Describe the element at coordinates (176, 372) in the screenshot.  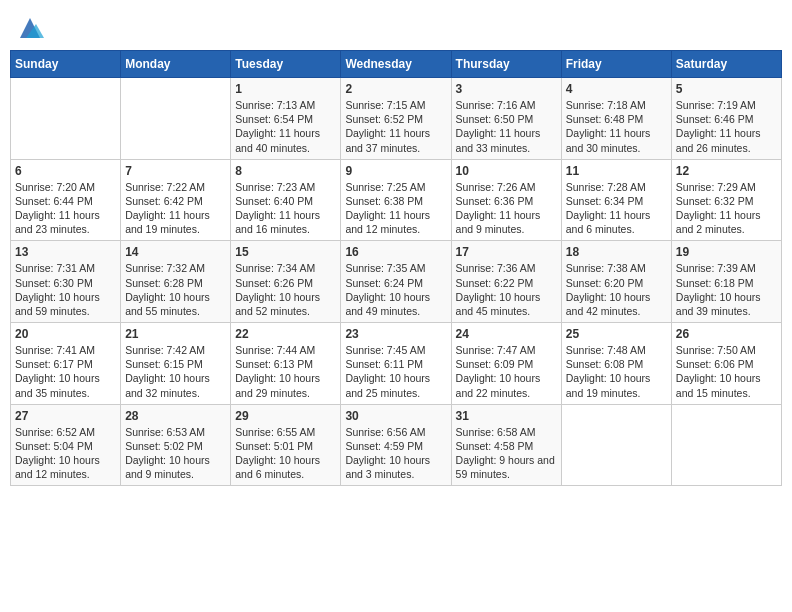
I see `day-info: Sunrise: 7:42 AM Sunset: 6:15 PM Dayligh…` at that location.